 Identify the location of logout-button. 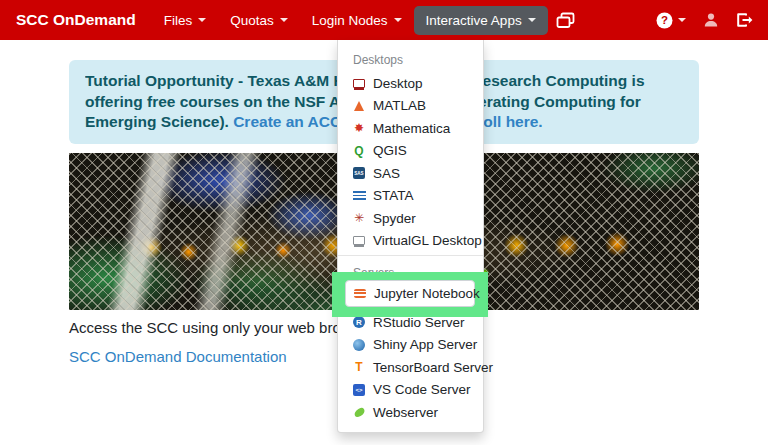
(745, 20).